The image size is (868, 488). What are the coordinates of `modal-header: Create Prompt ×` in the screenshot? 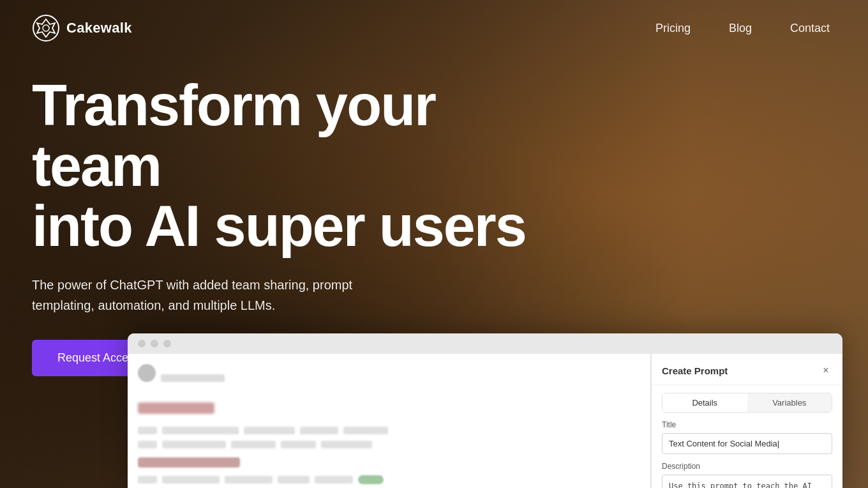 It's located at (747, 369).